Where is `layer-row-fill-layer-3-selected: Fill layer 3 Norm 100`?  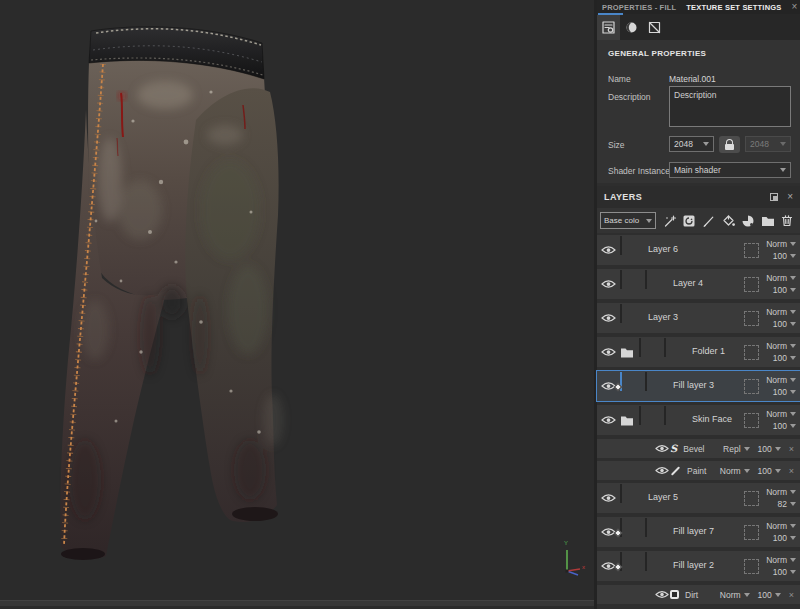
layer-row-fill-layer-3-selected: Fill layer 3 Norm 100 is located at coordinates (698, 386).